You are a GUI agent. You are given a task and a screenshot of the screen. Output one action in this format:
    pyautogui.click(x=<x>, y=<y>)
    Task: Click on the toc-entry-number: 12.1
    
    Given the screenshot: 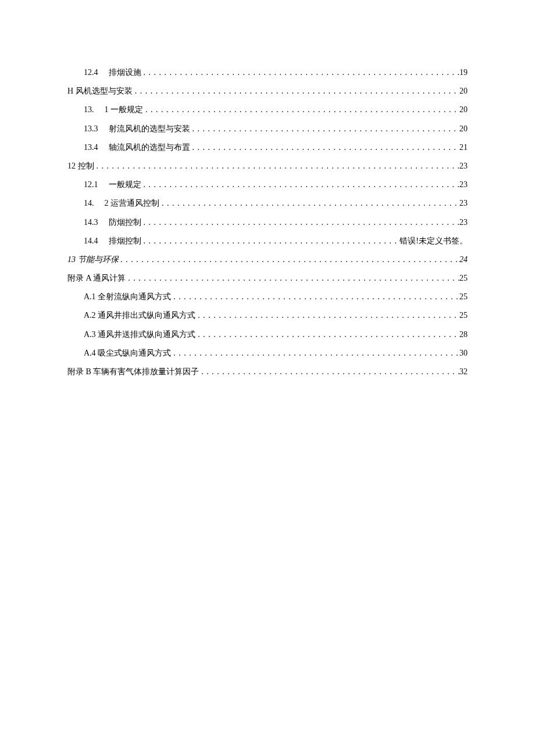 What is the action you would take?
    pyautogui.click(x=91, y=185)
    